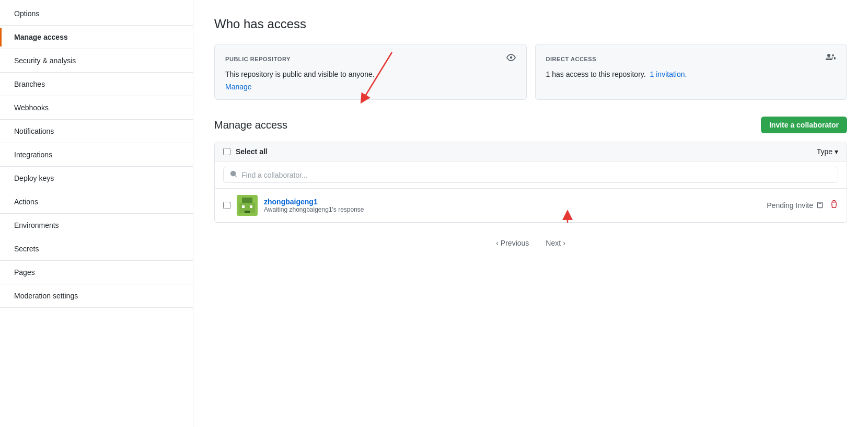 This screenshot has height=427, width=868. What do you see at coordinates (227, 205) in the screenshot?
I see `collaborator-checkbox` at bounding box center [227, 205].